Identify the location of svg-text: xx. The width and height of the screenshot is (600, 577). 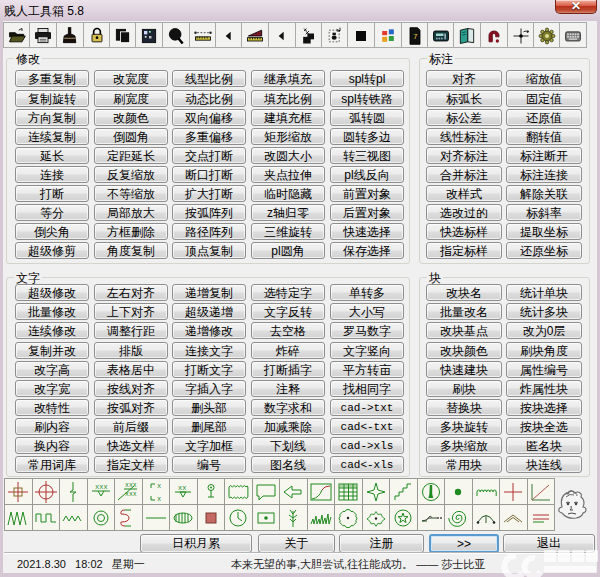
(182, 488).